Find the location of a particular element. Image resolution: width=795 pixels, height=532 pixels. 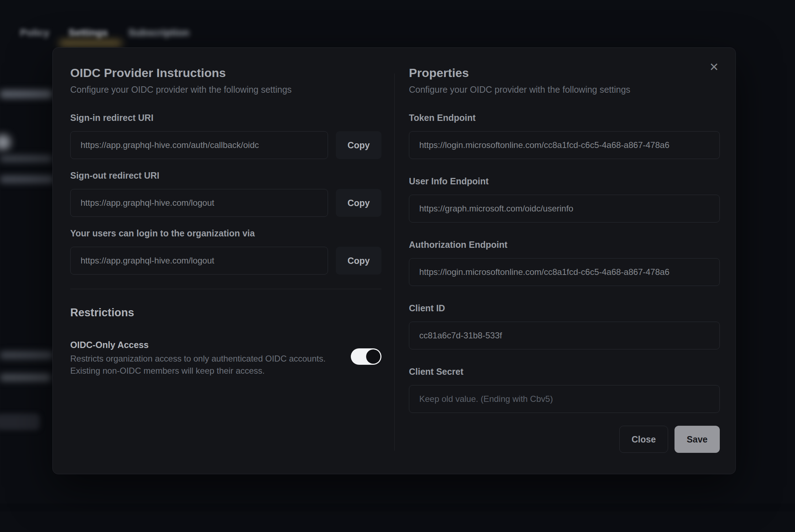

oidc-only-access-row: OIDC-Only Access Restricts organization … is located at coordinates (226, 358).